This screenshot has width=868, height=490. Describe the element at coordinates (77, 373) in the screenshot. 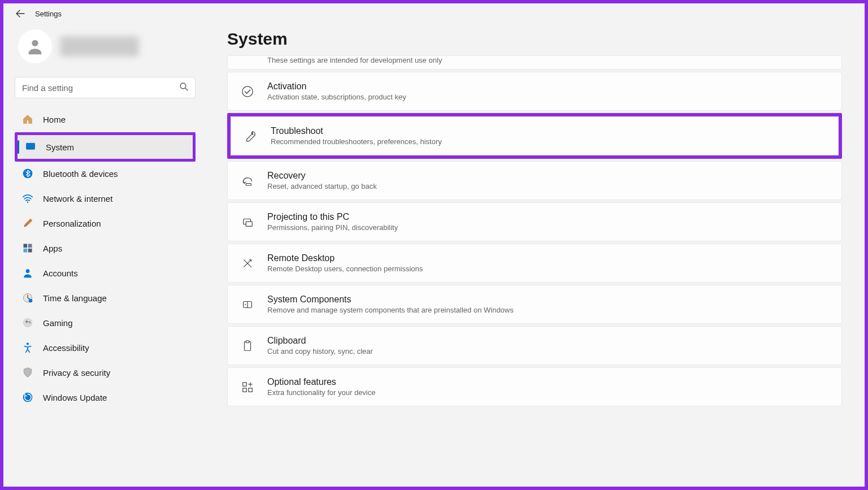

I see `sidebar-item-label: Privacy & security` at that location.